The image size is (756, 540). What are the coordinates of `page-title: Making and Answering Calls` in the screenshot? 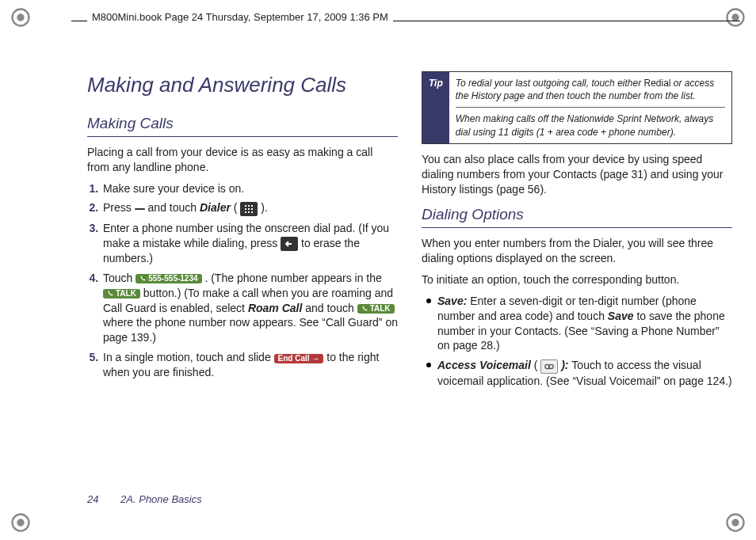 It's located at (242, 86).